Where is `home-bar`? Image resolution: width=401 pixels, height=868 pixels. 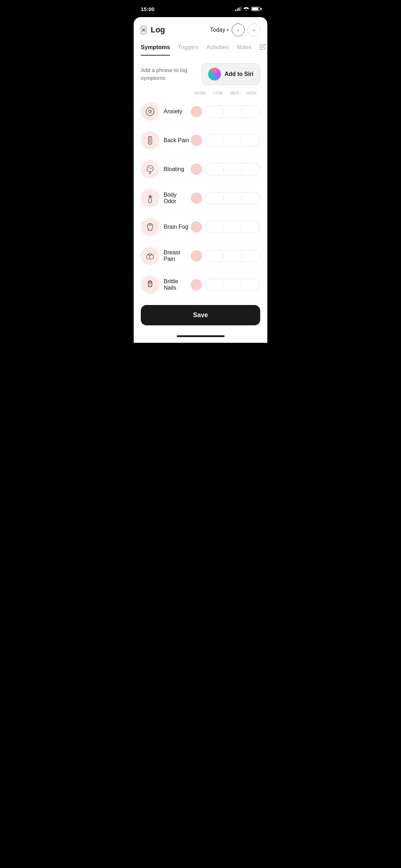
home-bar is located at coordinates (201, 336).